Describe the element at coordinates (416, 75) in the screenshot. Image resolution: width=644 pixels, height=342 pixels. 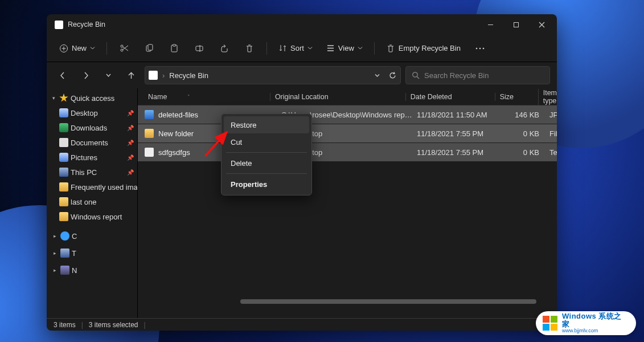
I see `search-icon` at that location.